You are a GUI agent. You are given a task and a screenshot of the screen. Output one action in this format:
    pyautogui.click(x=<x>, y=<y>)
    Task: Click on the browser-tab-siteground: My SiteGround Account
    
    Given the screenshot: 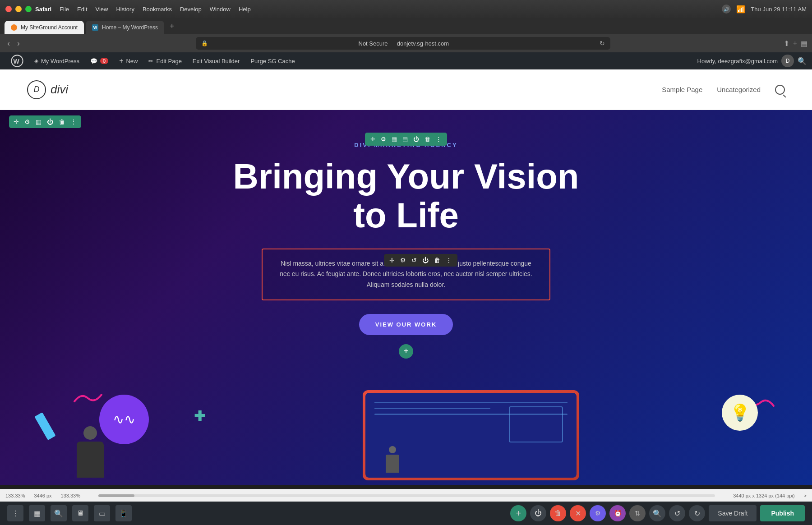 What is the action you would take?
    pyautogui.click(x=44, y=28)
    